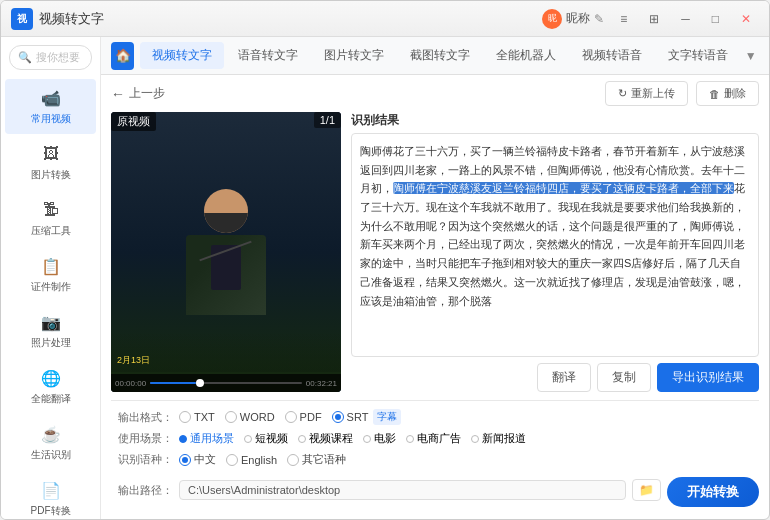  I want to click on tab-video-dubbing: 视频转语音, so click(612, 56).